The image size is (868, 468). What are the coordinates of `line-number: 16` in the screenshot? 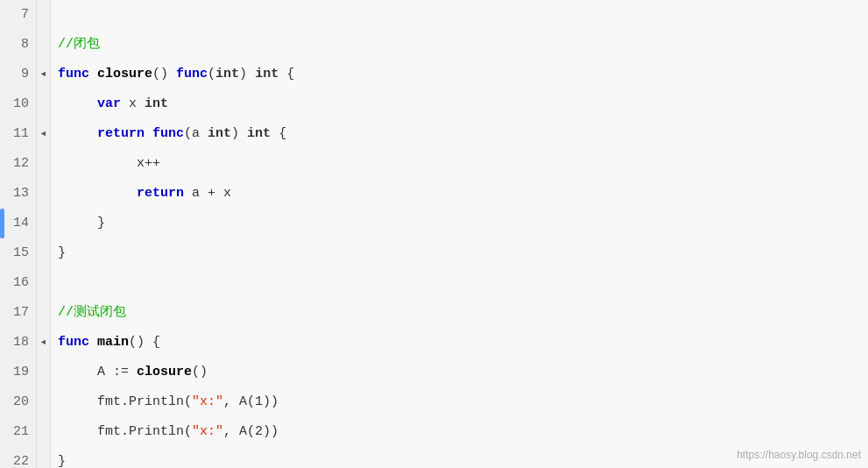 It's located at (18, 283).